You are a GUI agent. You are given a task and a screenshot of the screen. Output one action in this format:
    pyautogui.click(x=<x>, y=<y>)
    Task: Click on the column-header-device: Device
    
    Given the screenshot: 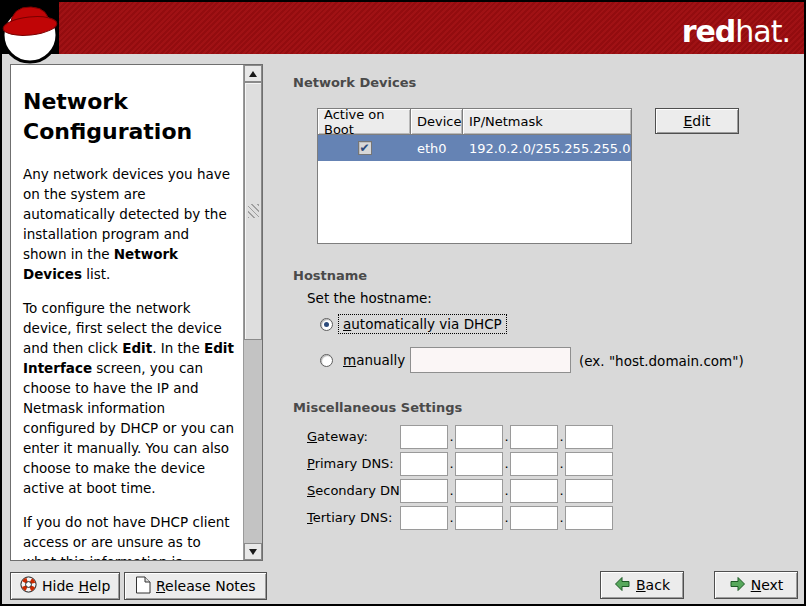 What is the action you would take?
    pyautogui.click(x=437, y=122)
    